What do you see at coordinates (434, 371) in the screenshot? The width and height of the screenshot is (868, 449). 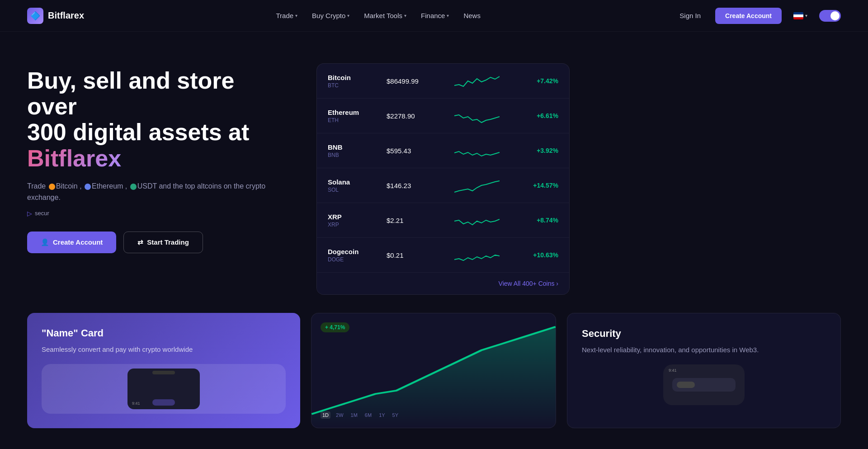 I see `chart-card: + 4,71% 1D 2W 1M 6M 1Y 5Y` at bounding box center [434, 371].